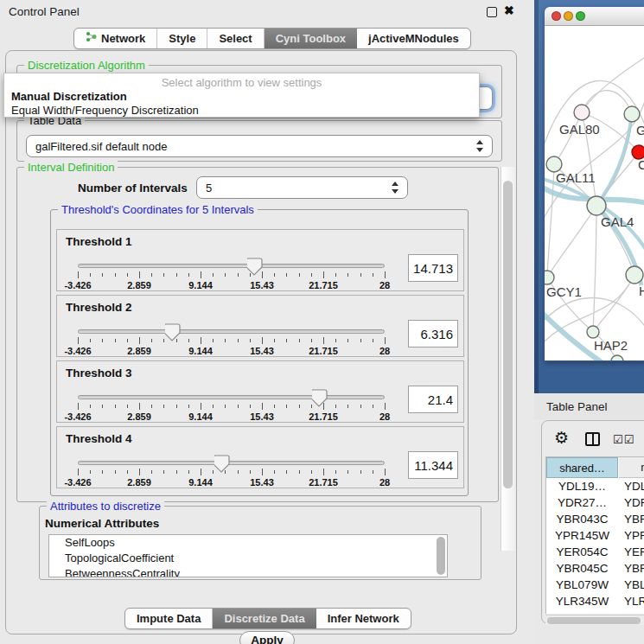  What do you see at coordinates (595, 603) in the screenshot?
I see `table-row: YLR345WYLR3` at bounding box center [595, 603].